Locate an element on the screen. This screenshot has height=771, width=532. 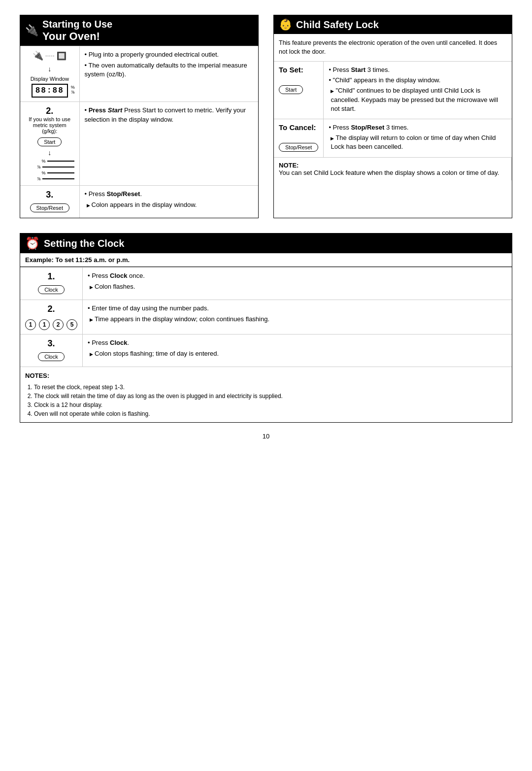
clock-note-2: The clock will retain the time of day as… is located at coordinates (270, 396).